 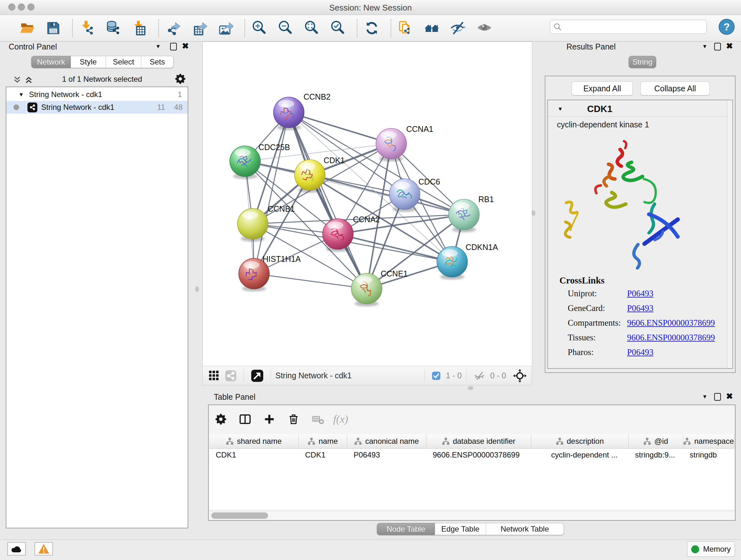 What do you see at coordinates (366, 290) in the screenshot?
I see `node-CCNE1` at bounding box center [366, 290].